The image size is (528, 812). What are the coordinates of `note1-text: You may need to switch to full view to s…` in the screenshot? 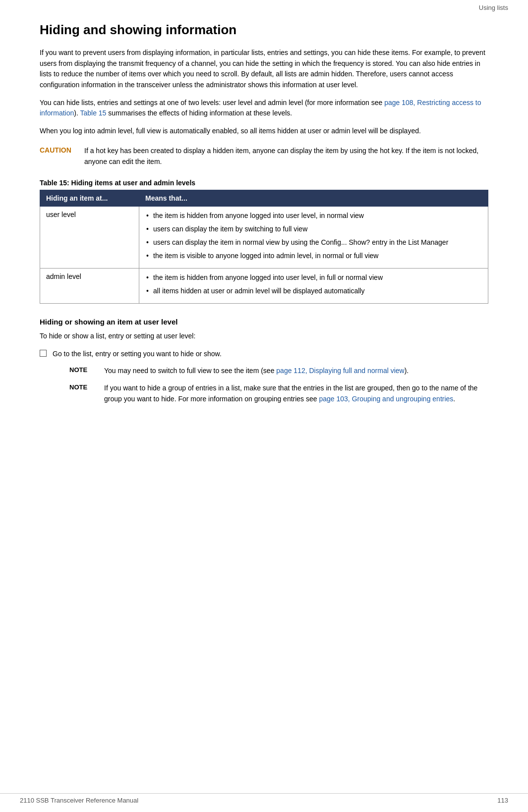 It's located at (296, 371).